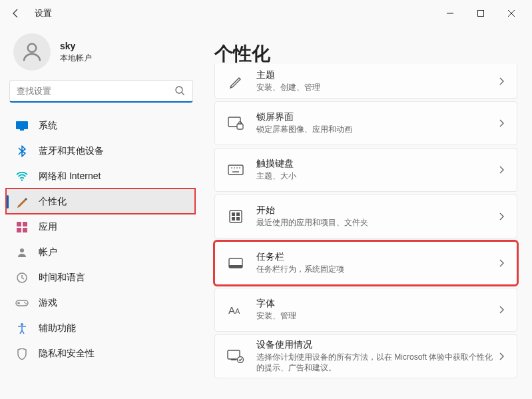  I want to click on sidebar-item-label: 系统, so click(48, 126).